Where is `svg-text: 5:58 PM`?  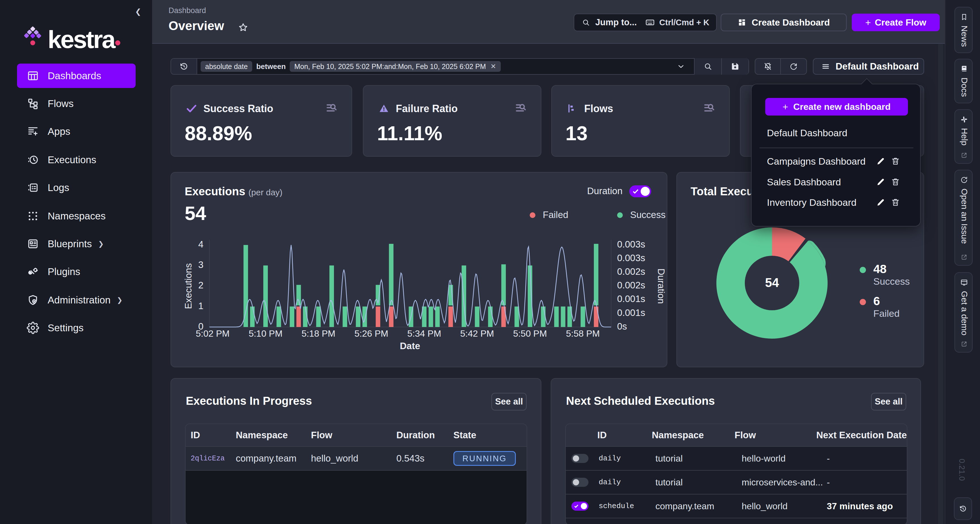
svg-text: 5:58 PM is located at coordinates (583, 333).